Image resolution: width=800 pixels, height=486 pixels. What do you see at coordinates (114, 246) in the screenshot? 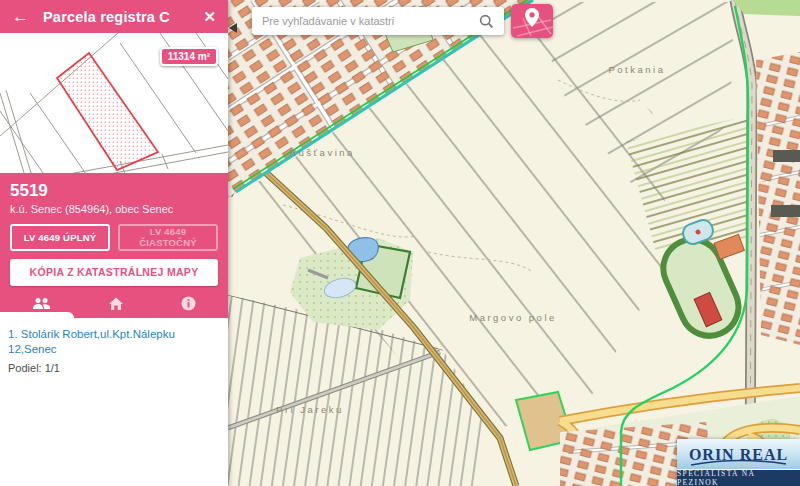
I see `parcel-info-panel: 5519 k.ú. Senec (854964), obec Senec LV …` at bounding box center [114, 246].